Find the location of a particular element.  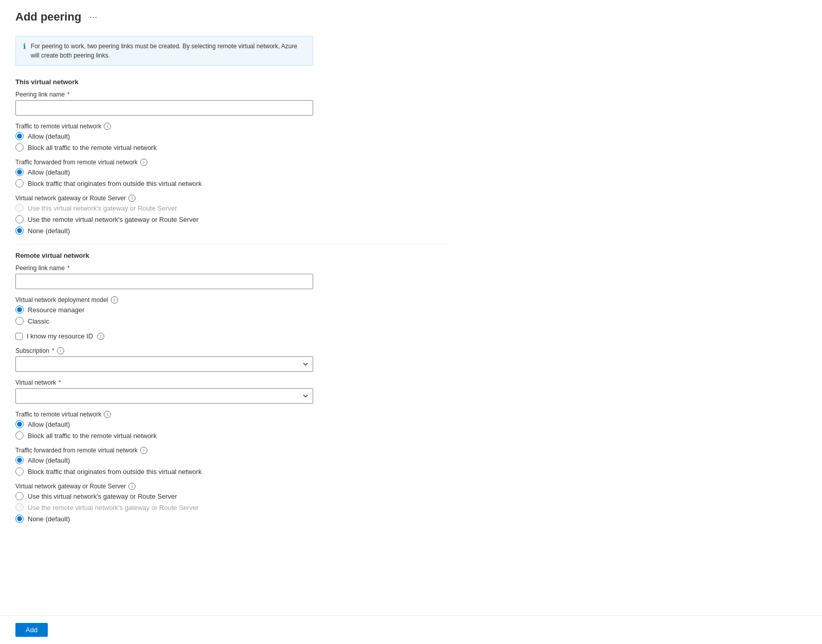

remote-peering-link-name-group: Peering link name * is located at coordinates (231, 277).